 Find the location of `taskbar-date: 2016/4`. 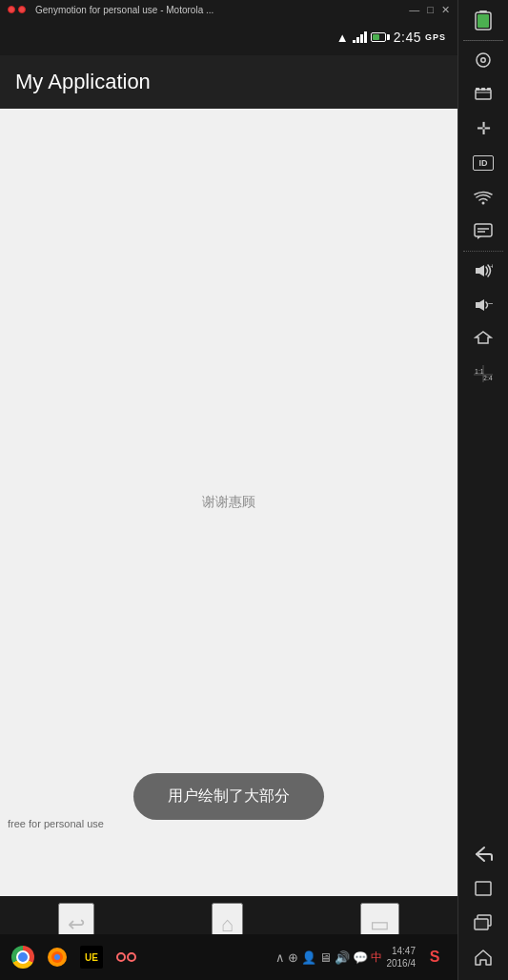

taskbar-date: 2016/4 is located at coordinates (400, 963).